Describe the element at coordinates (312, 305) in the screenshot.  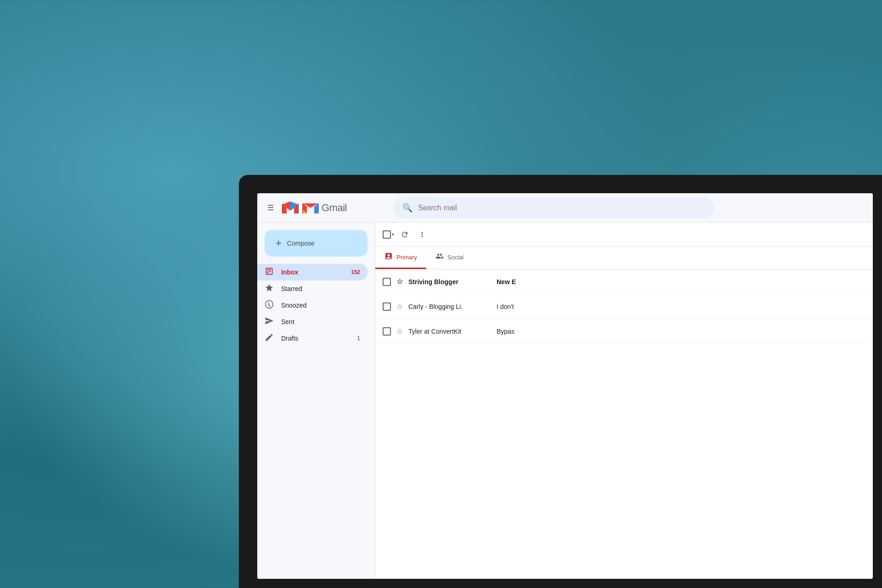
I see `sidebar-item-snoozed: Snoozed` at that location.